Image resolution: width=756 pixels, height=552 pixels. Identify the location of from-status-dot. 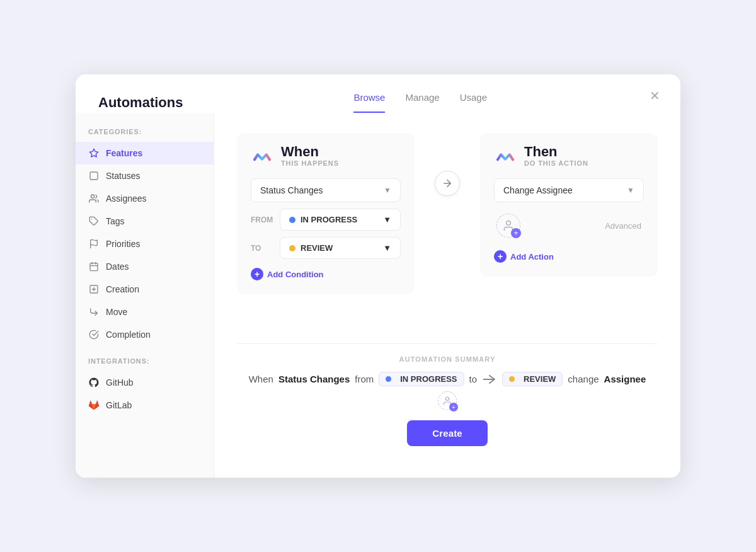
(292, 220).